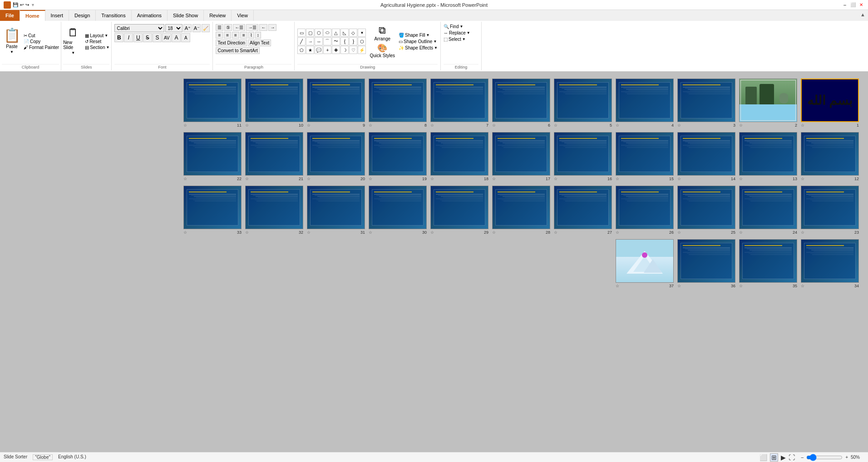 This screenshot has width=868, height=462. What do you see at coordinates (212, 210) in the screenshot?
I see `slide-thumb: ☆33` at bounding box center [212, 210].